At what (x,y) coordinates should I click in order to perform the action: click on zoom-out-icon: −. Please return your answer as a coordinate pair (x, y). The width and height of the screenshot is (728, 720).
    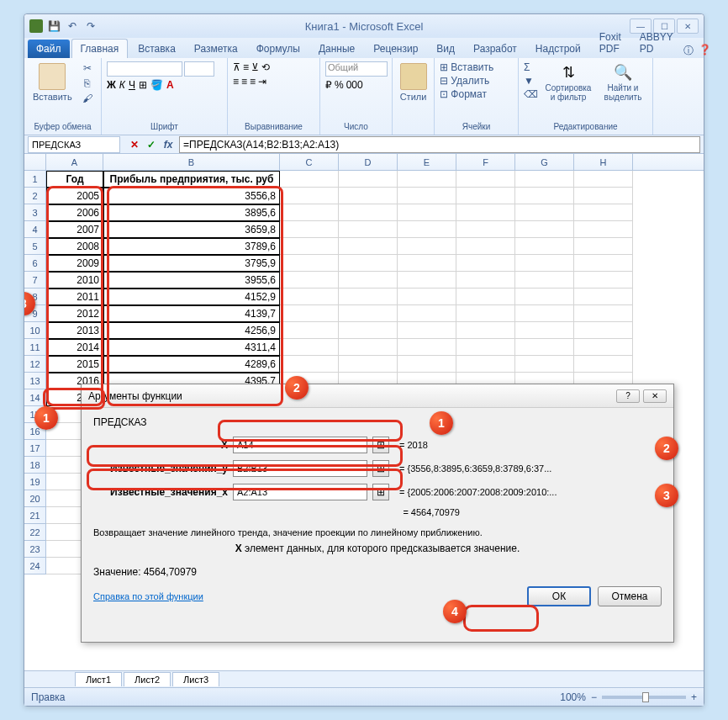
    Looking at the image, I should click on (593, 697).